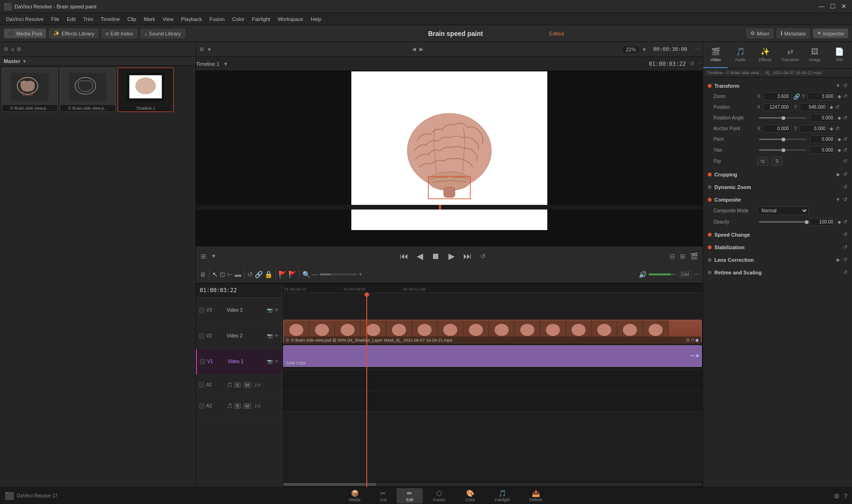  I want to click on playhead, so click(367, 390).